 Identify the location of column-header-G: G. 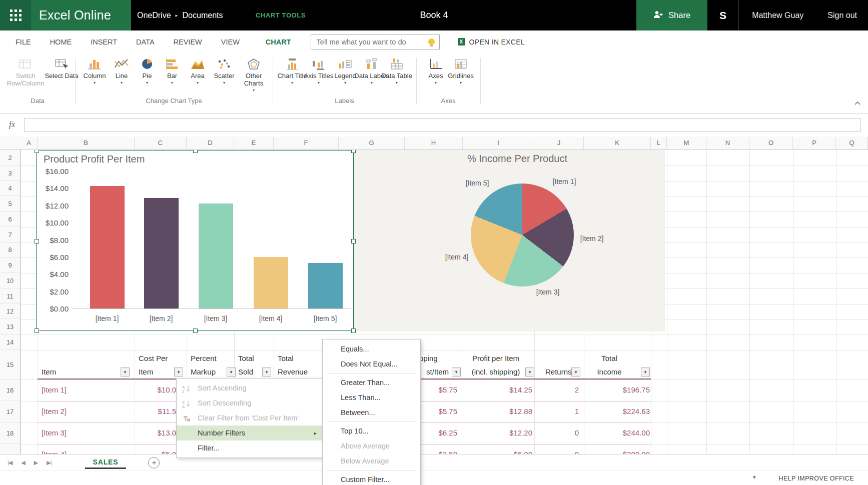
(372, 143).